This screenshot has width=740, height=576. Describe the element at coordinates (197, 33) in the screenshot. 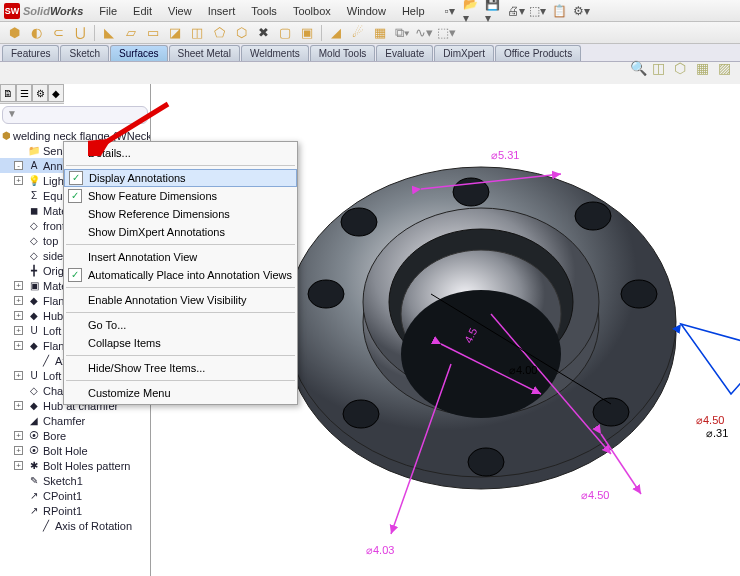

I see `surf2-icon: ◫` at that location.